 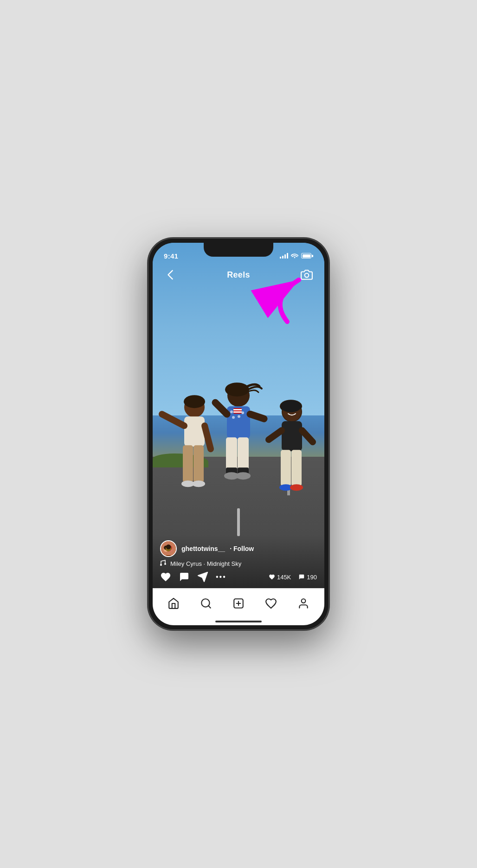 I want to click on camera-button, so click(x=307, y=275).